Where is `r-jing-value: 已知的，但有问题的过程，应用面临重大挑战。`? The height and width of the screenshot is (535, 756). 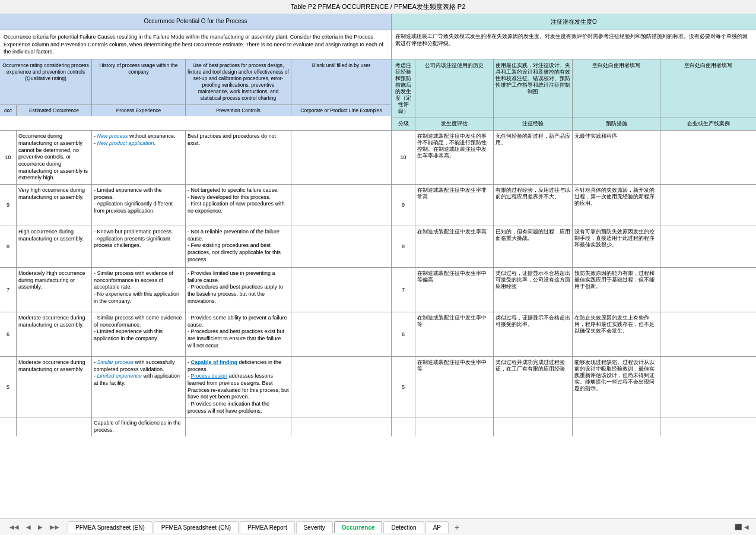 r-jing-value: 已知的，但有问题的过程，应用面临重大挑战。 is located at coordinates (533, 247).